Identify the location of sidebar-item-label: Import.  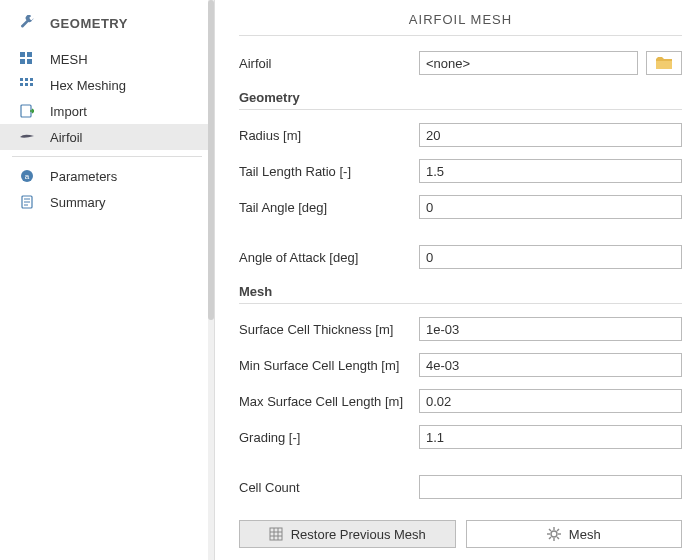
(68, 112).